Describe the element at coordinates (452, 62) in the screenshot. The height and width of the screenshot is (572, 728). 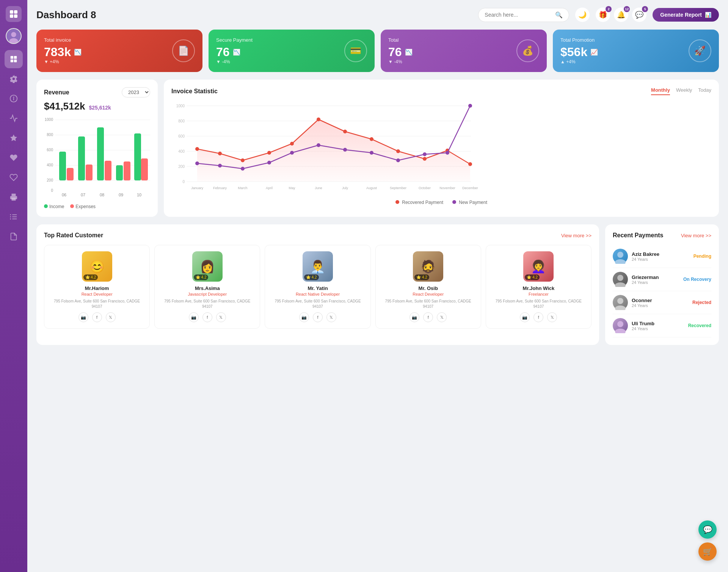
I see `stat-trend-total: ▼ -4%` at that location.